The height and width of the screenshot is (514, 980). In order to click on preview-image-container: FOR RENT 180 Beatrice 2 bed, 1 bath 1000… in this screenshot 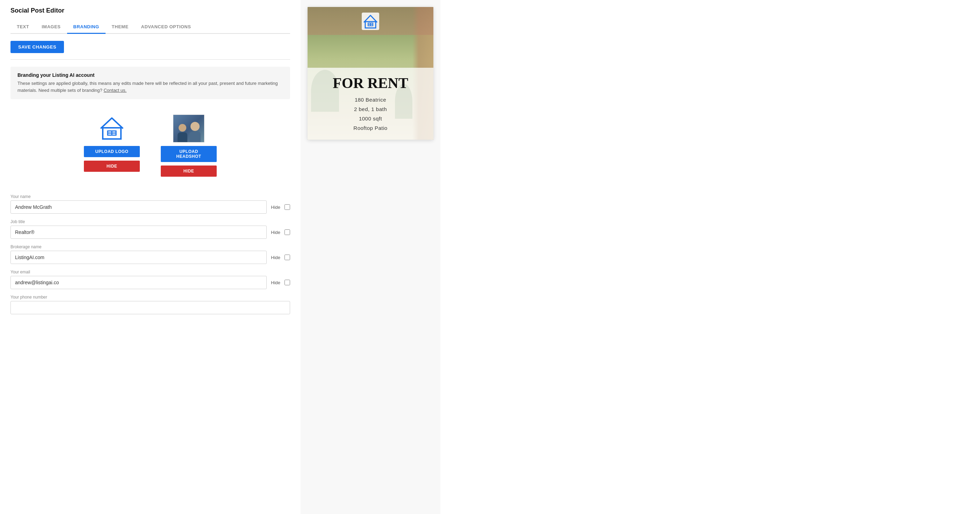, I will do `click(371, 73)`.